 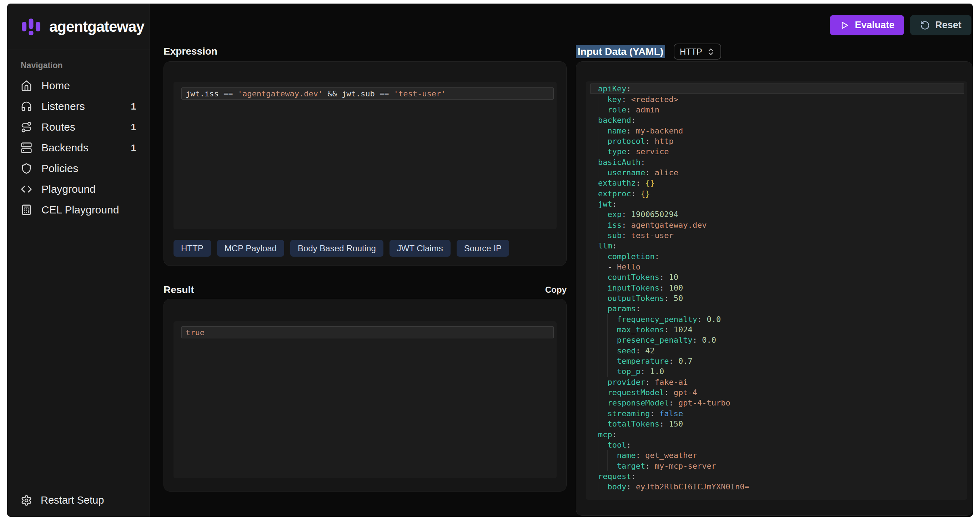 I want to click on sidebar-item-cel-playground: CEL Playground, so click(x=78, y=210).